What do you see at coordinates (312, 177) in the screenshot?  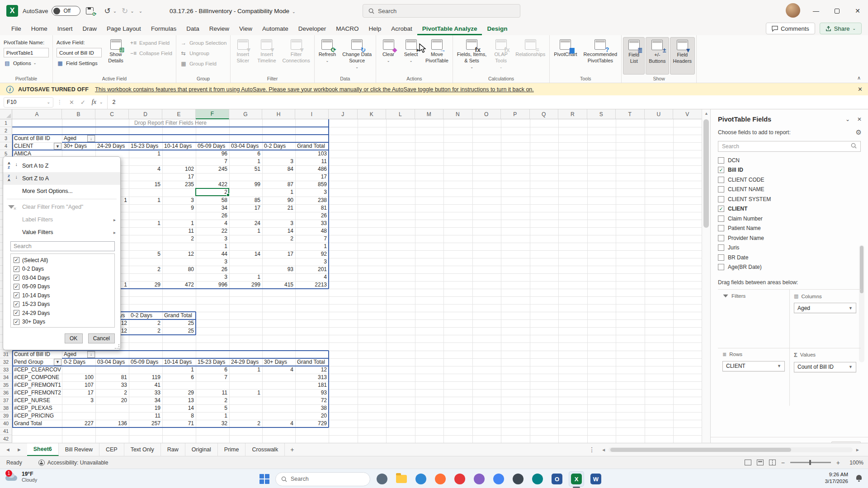 I see `cell-I8: 17` at bounding box center [312, 177].